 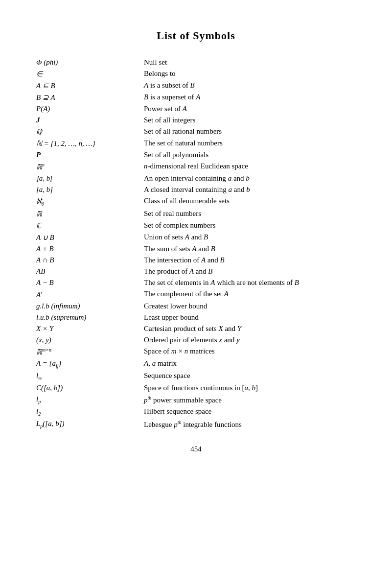 I want to click on table-row: l∞Sequence space, so click(x=196, y=376).